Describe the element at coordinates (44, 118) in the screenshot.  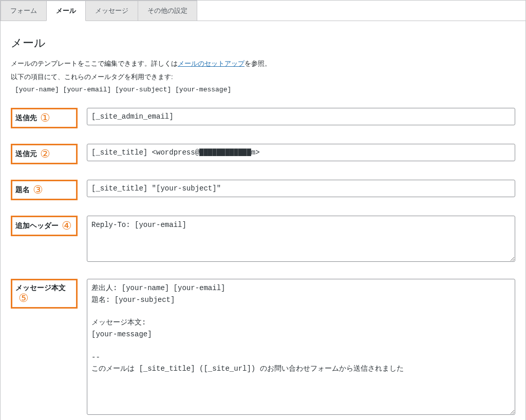
I see `label-to: 送信先 ①` at that location.